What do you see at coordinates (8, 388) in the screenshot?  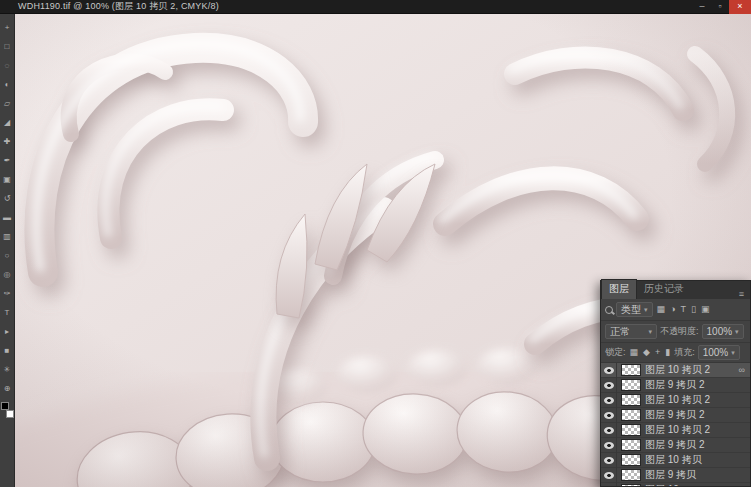 I see `zoom-tool: ⊕` at bounding box center [8, 388].